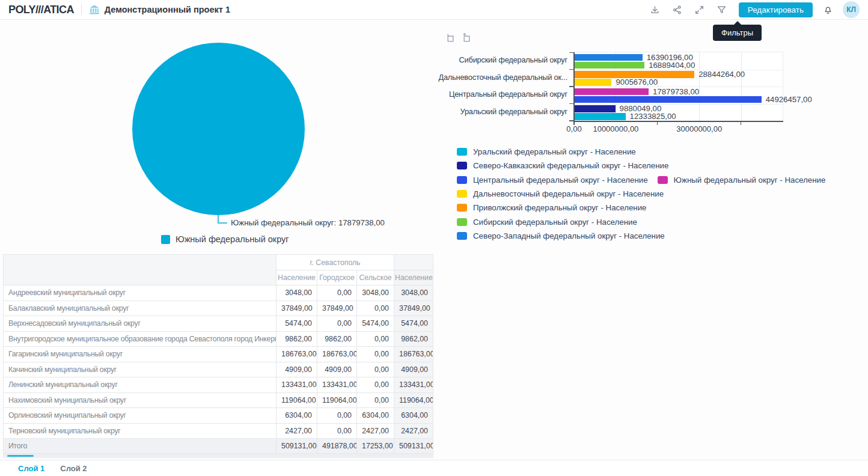 This screenshot has width=868, height=476. What do you see at coordinates (851, 10) in the screenshot?
I see `avatar: КЛ` at bounding box center [851, 10].